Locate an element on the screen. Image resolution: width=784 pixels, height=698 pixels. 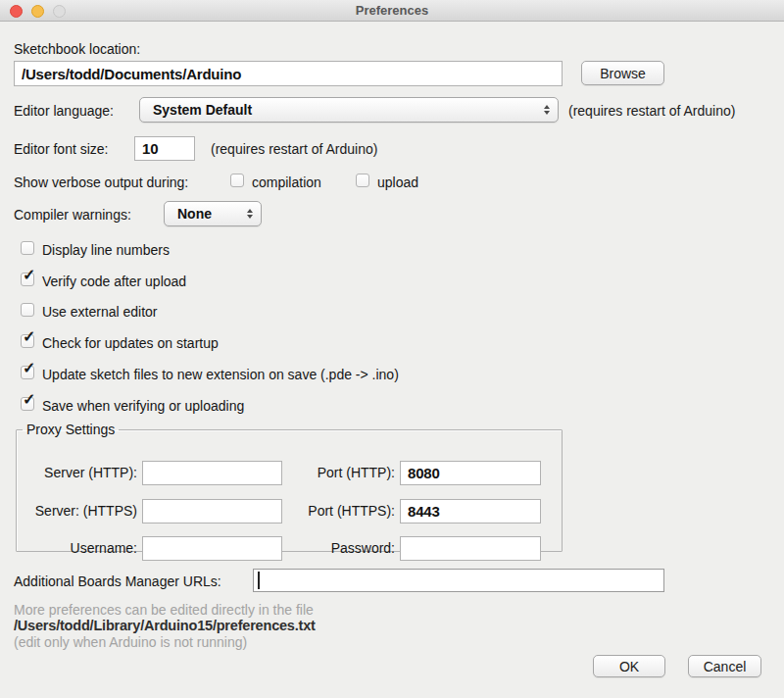
checkbox-display-line-numbers: ✓ is located at coordinates (27, 248).